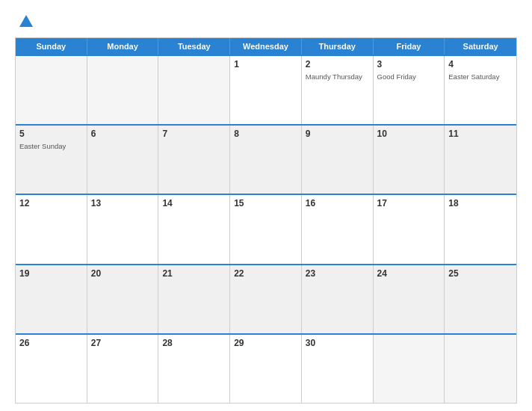 The image size is (532, 411). What do you see at coordinates (52, 160) in the screenshot?
I see `calendar-cell: 5Easter Sunday` at bounding box center [52, 160].